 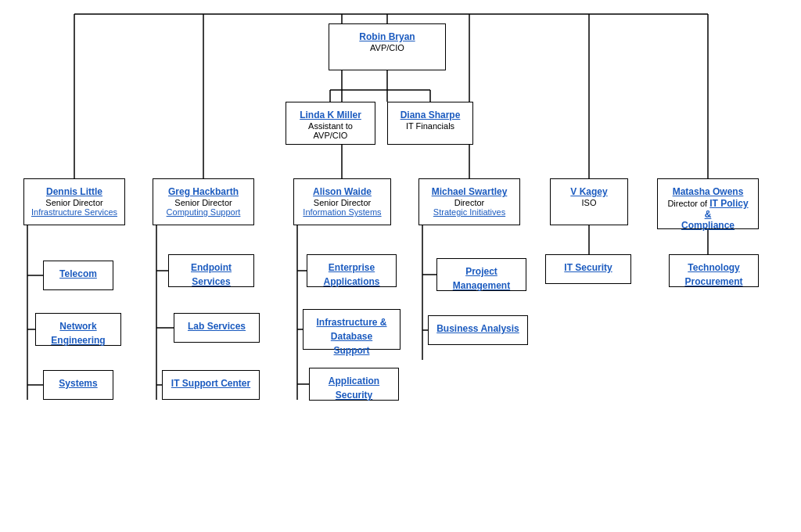 What do you see at coordinates (352, 271) in the screenshot?
I see `node-enterprise: EnterpriseApplications` at bounding box center [352, 271].